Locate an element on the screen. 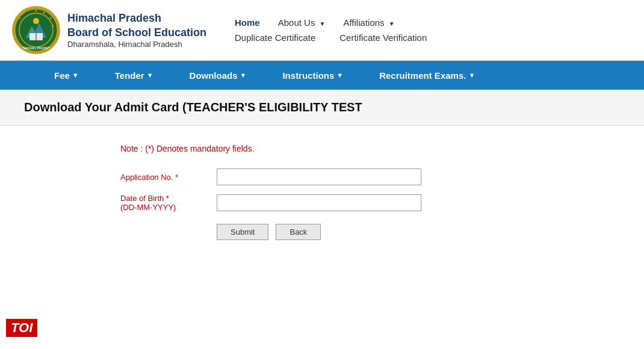 This screenshot has height=349, width=644. app-no-input is located at coordinates (319, 177).